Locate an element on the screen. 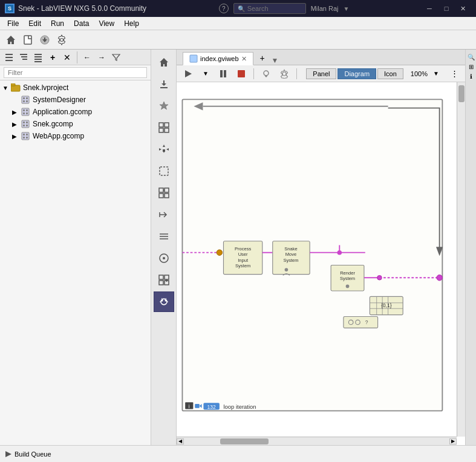  right-panel-search-btn: 🔍 is located at coordinates (471, 57).